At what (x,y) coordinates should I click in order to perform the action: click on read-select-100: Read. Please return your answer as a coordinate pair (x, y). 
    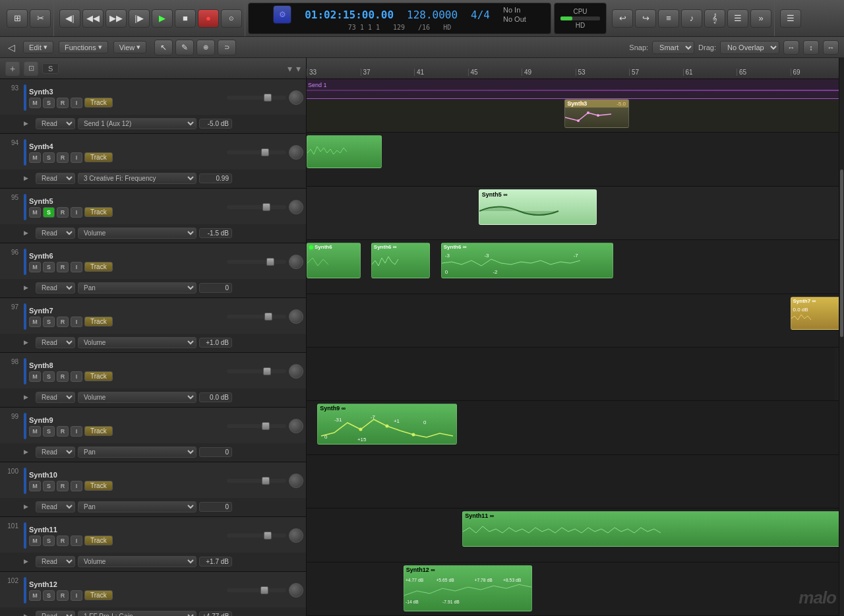
    Looking at the image, I should click on (55, 507).